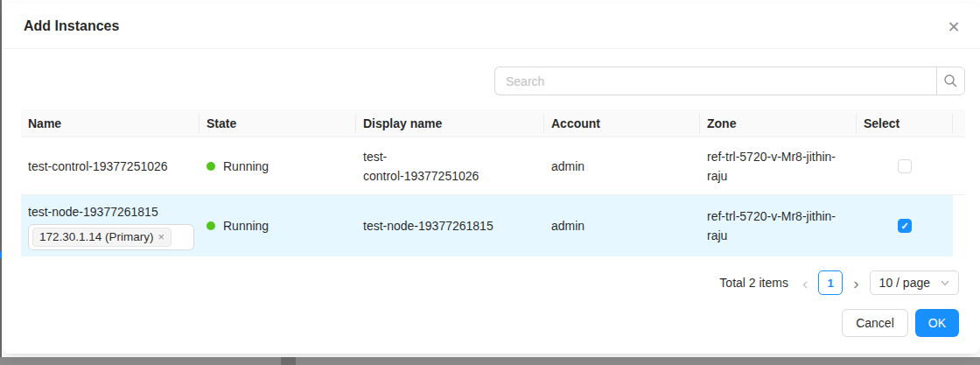 The image size is (980, 365). What do you see at coordinates (450, 166) in the screenshot?
I see `cell-display-name: test- control-19377251026` at bounding box center [450, 166].